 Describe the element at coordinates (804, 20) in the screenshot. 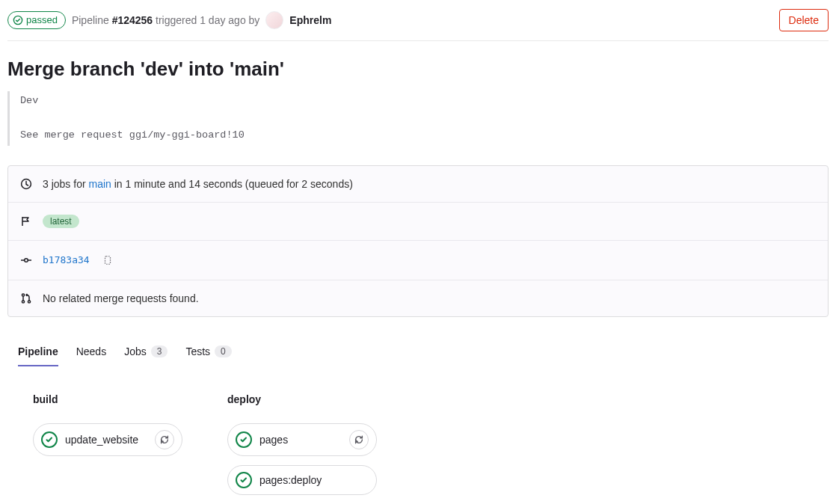

I see `delete-button: Delete` at that location.